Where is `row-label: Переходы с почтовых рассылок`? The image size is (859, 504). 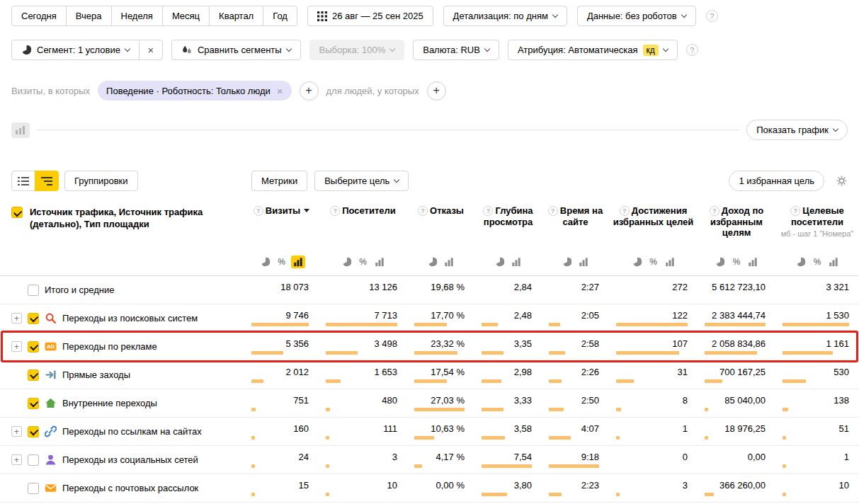
row-label: Переходы с почтовых рассылок is located at coordinates (130, 488).